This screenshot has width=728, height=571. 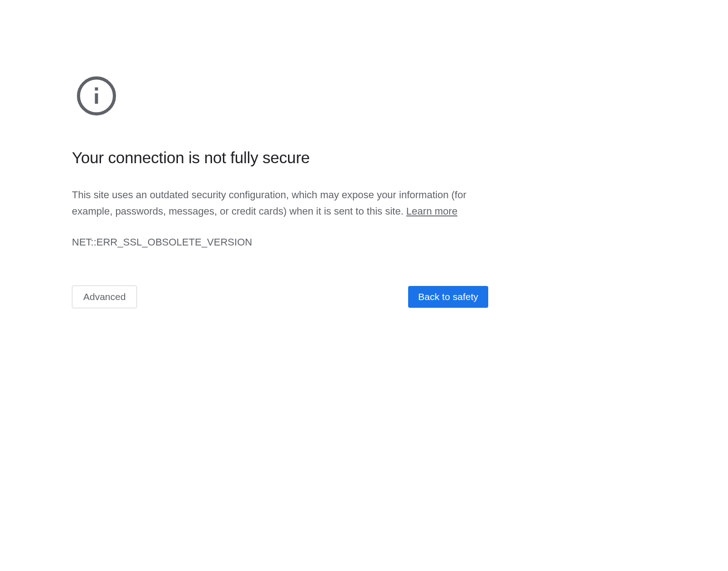 I want to click on learn-more-link: Learn more, so click(x=432, y=211).